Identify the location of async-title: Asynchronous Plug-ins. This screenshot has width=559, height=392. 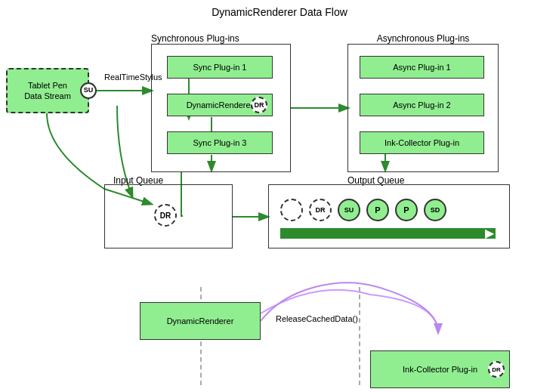
(423, 39).